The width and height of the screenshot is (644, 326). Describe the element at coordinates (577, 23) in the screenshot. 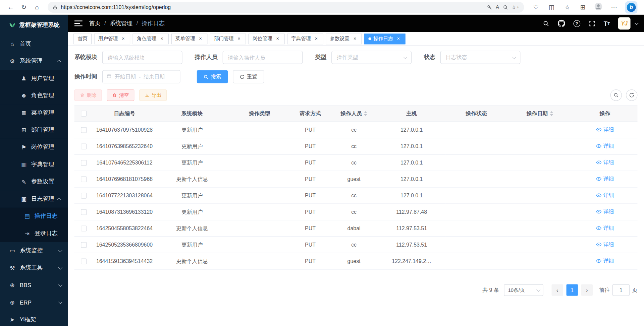

I see `help-icon: ?` at that location.